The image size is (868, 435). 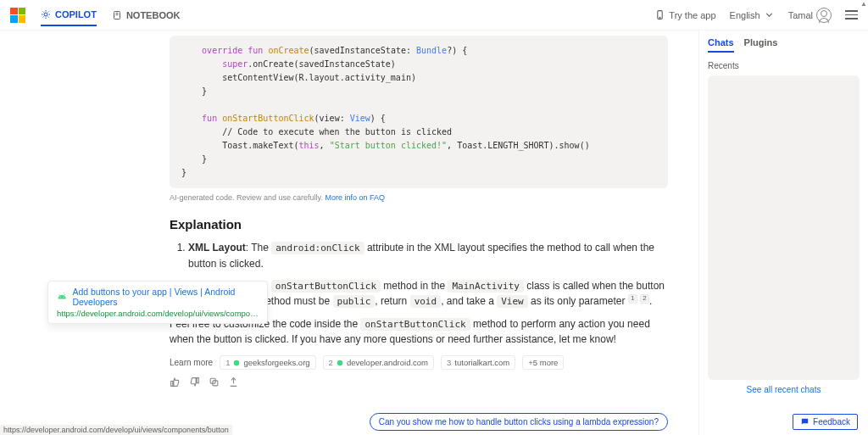 What do you see at coordinates (783, 45) in the screenshot?
I see `right-panel-tabs: Chats Plugins` at bounding box center [783, 45].